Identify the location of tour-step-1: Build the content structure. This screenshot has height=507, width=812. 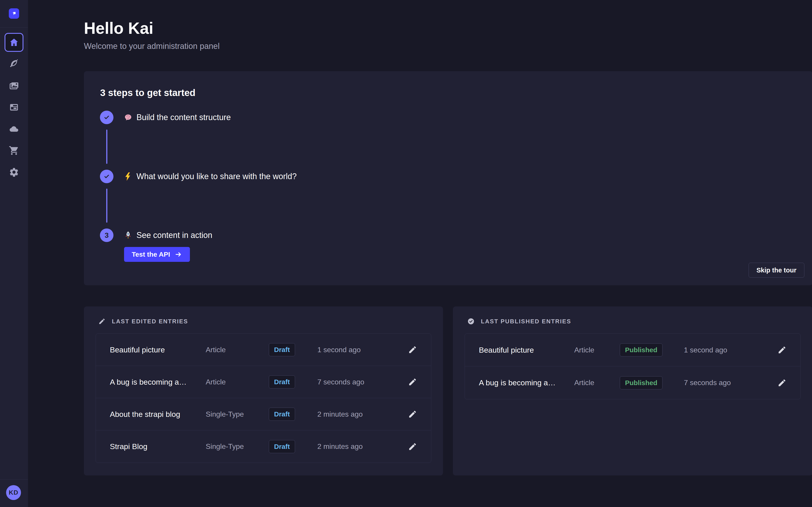
(165, 117).